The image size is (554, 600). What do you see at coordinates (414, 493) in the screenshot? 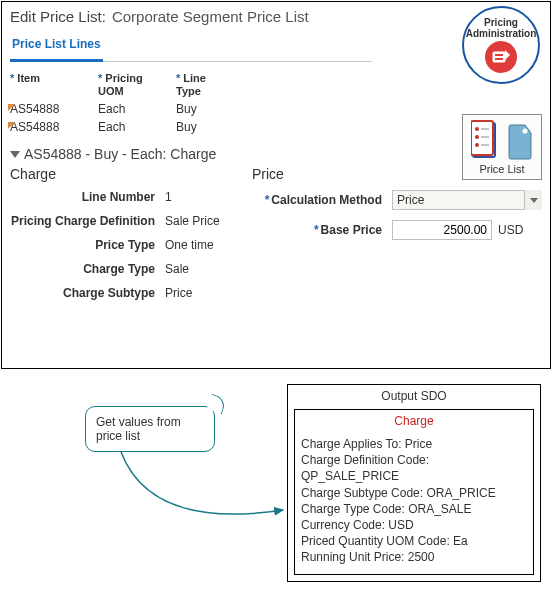
I see `charge-line: Charge Subtype Code: ORA_PRICE` at bounding box center [414, 493].